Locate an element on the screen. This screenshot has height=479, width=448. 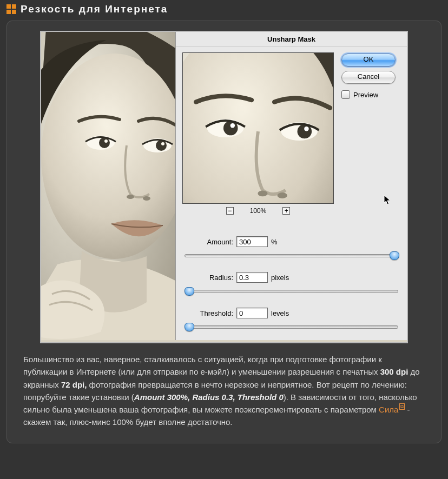
threshold-slider is located at coordinates (291, 327).